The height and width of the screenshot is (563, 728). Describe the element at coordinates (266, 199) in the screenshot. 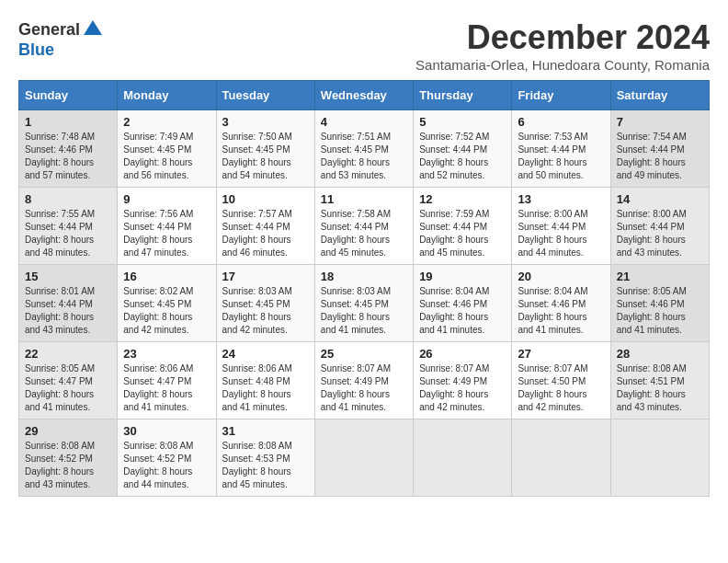

I see `day-number: 10` at that location.